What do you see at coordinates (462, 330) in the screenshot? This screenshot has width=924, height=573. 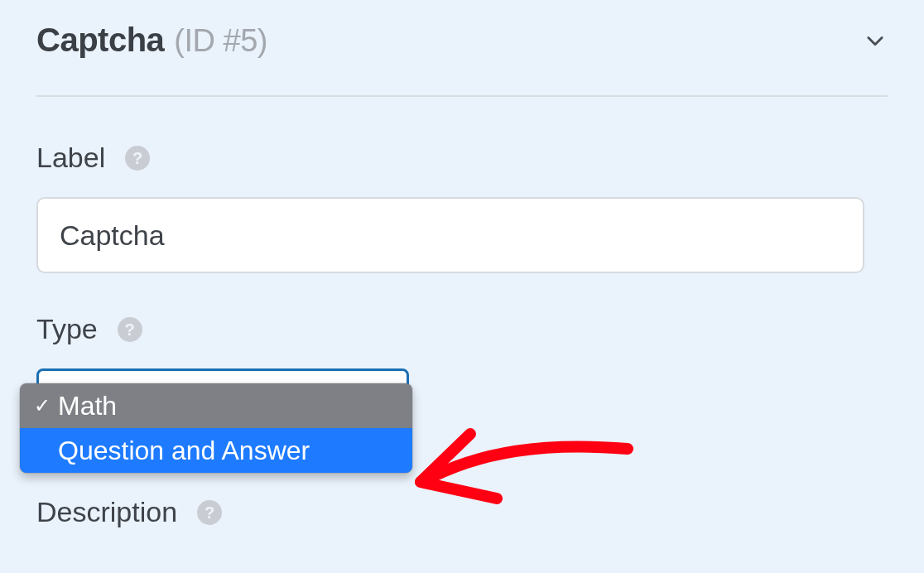 I see `type-field-header: Type ?` at bounding box center [462, 330].